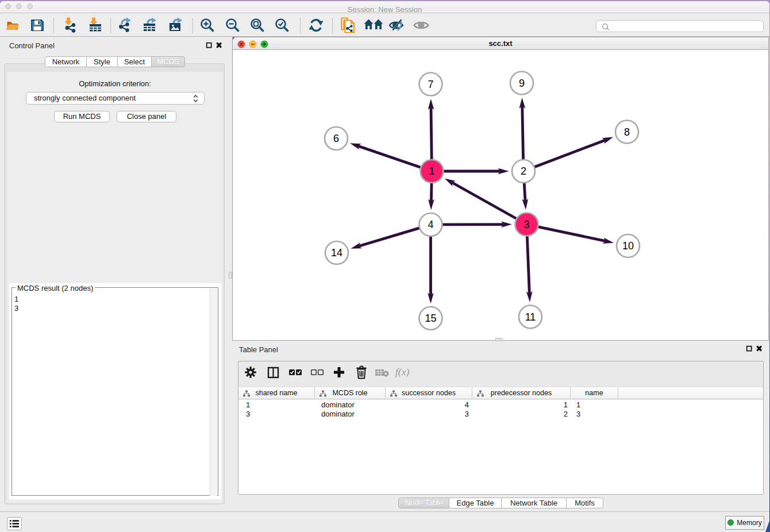  What do you see at coordinates (628, 246) in the screenshot?
I see `svg-text: 10` at bounding box center [628, 246].